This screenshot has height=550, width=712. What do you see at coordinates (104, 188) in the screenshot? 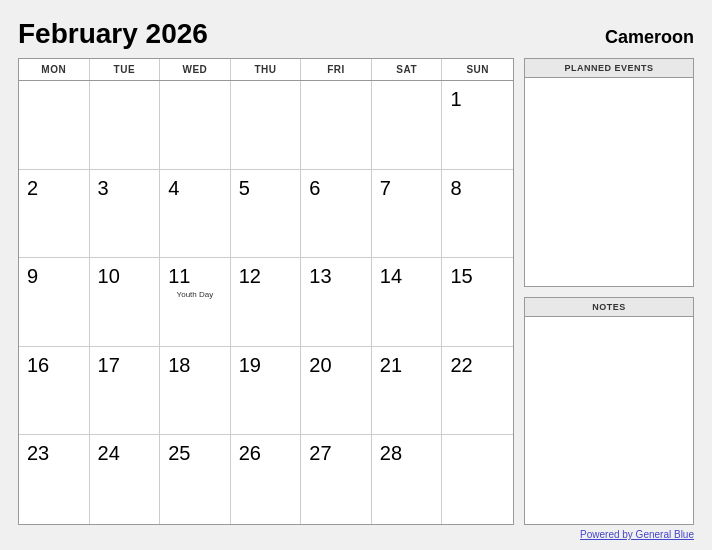
I see `day-number: 3` at bounding box center [104, 188].